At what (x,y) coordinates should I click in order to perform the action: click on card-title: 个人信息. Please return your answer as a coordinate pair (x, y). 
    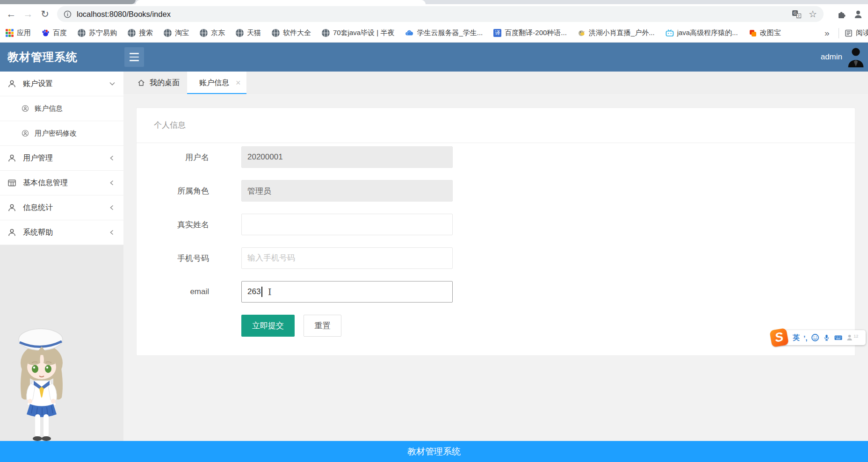
    Looking at the image, I should click on (496, 125).